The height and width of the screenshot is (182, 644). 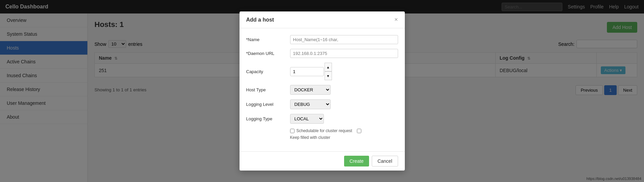 I want to click on host-type-row: Host Type DOCKER, so click(x=322, y=90).